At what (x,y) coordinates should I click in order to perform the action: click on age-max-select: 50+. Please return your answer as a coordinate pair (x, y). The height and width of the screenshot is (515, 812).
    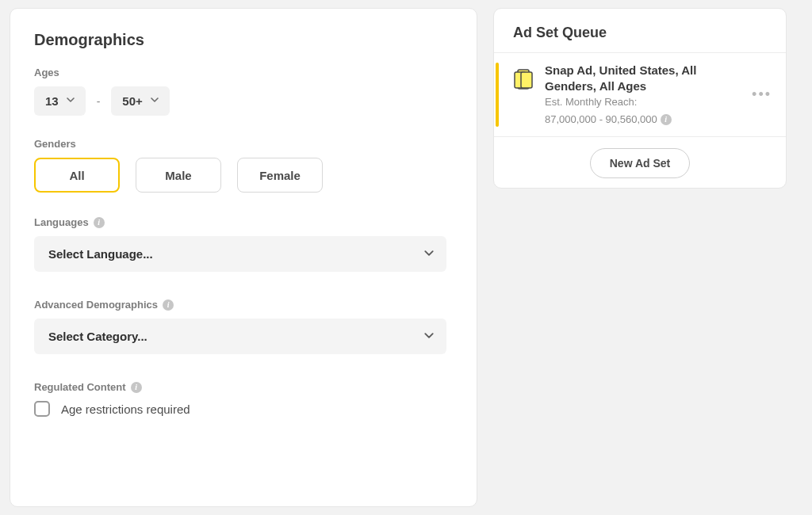
    Looking at the image, I should click on (140, 101).